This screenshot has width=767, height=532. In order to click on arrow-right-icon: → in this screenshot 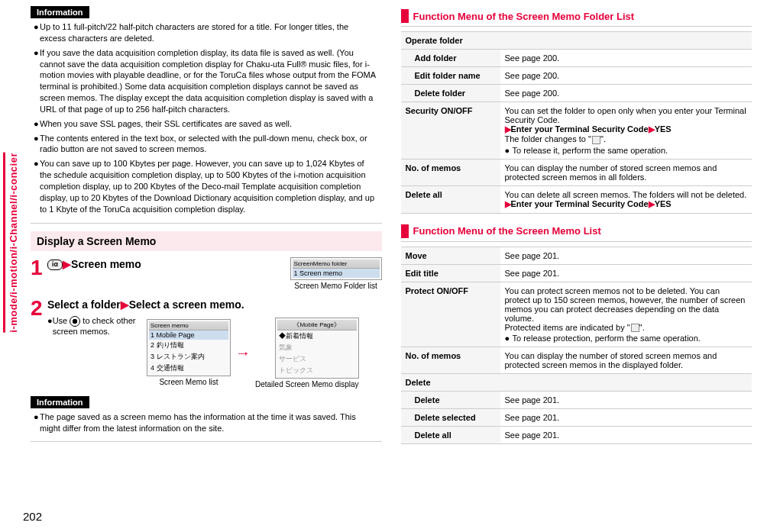, I will do `click(243, 353)`.